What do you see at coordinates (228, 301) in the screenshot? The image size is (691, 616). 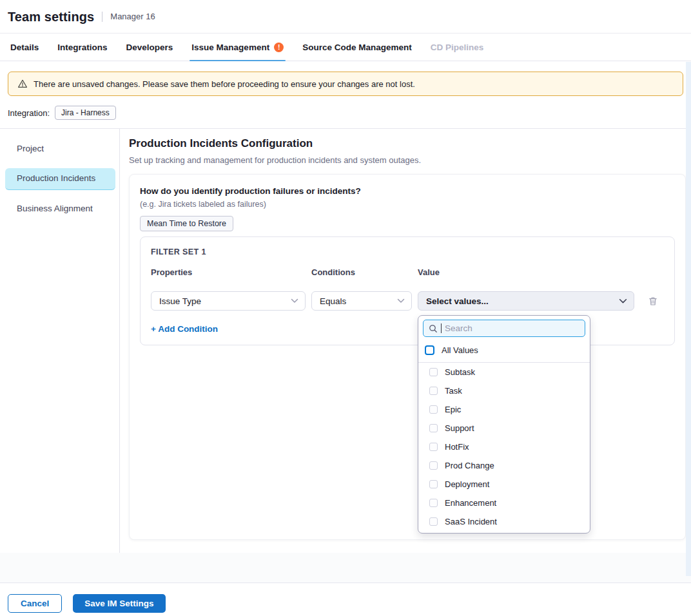 I see `properties-select: Issue Type` at bounding box center [228, 301].